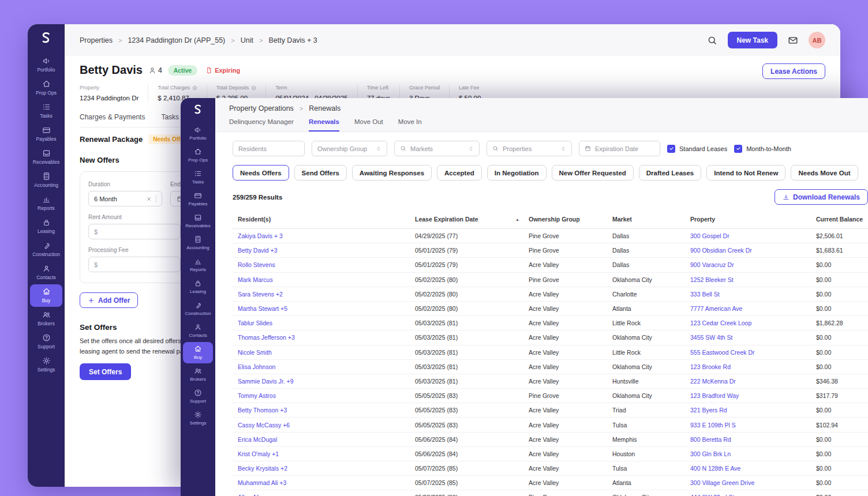 The image size is (868, 496). Describe the element at coordinates (324, 309) in the screenshot. I see `resident-link: Martha Stewart +5` at that location.